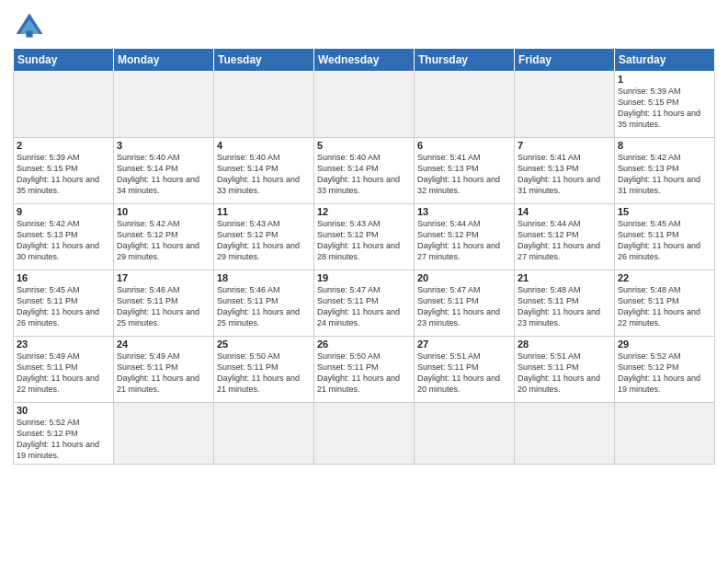 Image resolution: width=728 pixels, height=563 pixels. Describe the element at coordinates (665, 370) in the screenshot. I see `calendar-cell: 29Sunrise: 5:52 AM Sunset: 5:12 PM Dayli…` at that location.